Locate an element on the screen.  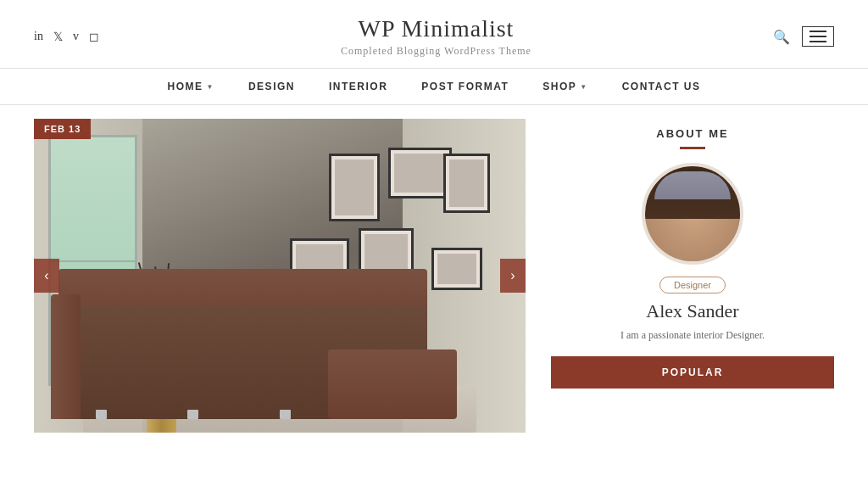
date-badge: FEB 13 is located at coordinates (63, 129).